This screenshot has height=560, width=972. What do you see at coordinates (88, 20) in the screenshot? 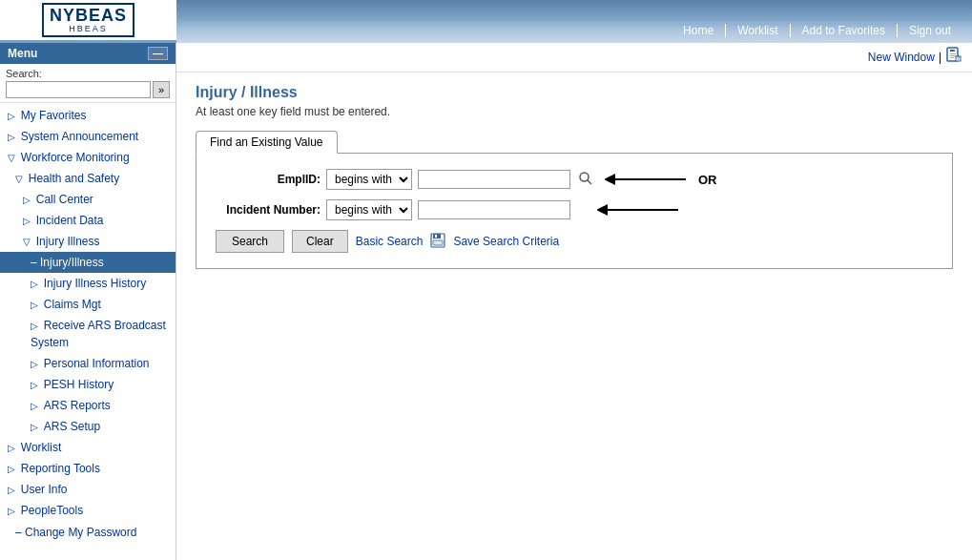
I see `logo-inner: NYBEAS HBEAS` at bounding box center [88, 20].